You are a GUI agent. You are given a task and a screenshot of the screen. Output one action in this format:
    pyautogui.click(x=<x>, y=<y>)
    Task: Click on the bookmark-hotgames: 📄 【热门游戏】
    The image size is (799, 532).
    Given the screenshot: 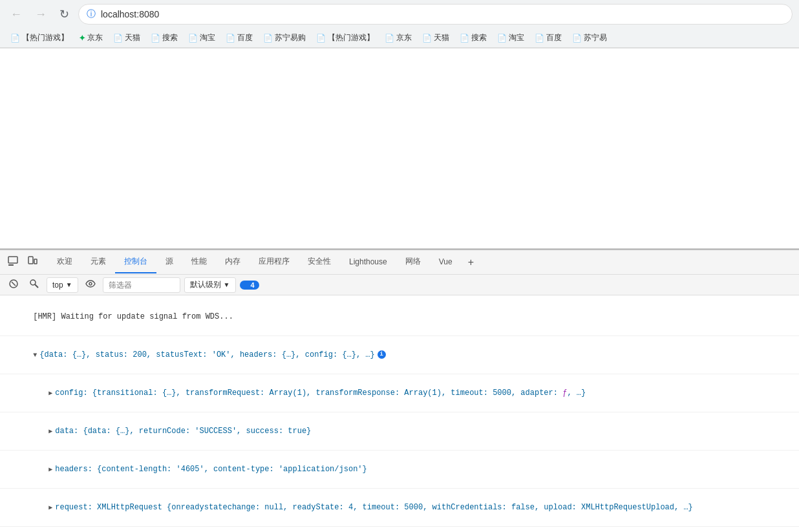 What is the action you would take?
    pyautogui.click(x=39, y=37)
    